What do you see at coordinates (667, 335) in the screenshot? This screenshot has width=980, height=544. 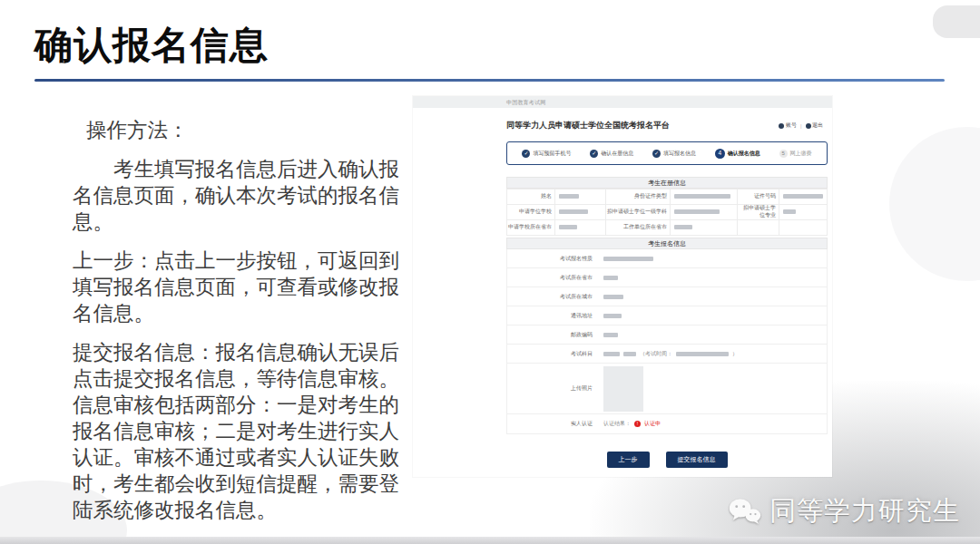 I see `registration-info-section: 考生报名信息 考试报名性质 考试所在省市 考试所在城市 通讯地址 邮政编码` at bounding box center [667, 335].